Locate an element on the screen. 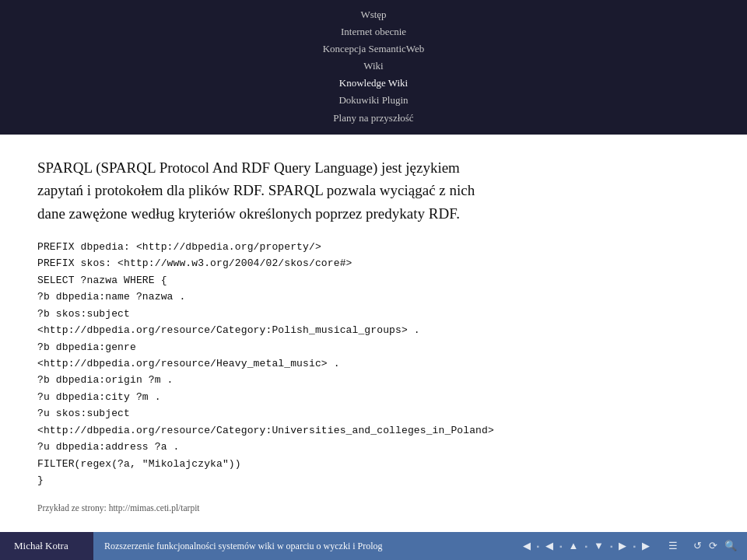  first-slide-btn: ◀ is located at coordinates (527, 546).